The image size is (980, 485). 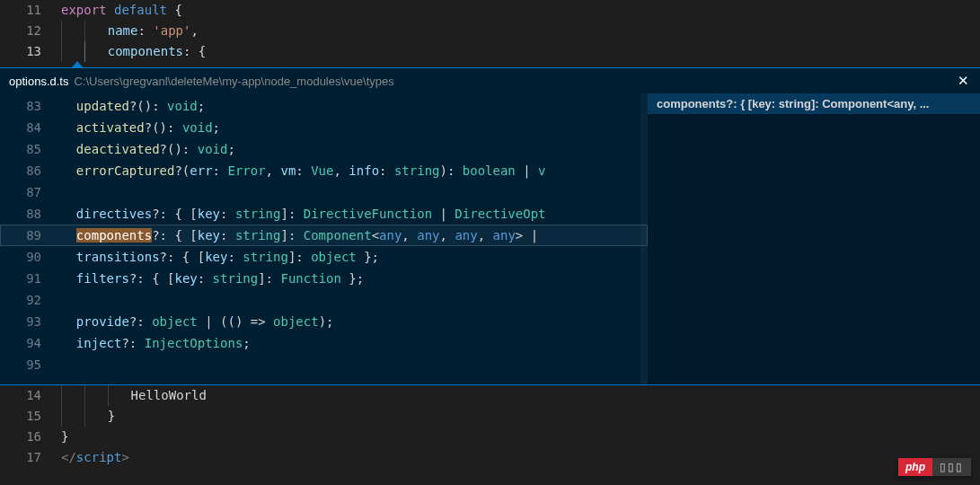 I want to click on code-line: 86 errorCaptured?(err: Error, vm: Vue, i…, so click(x=323, y=171).